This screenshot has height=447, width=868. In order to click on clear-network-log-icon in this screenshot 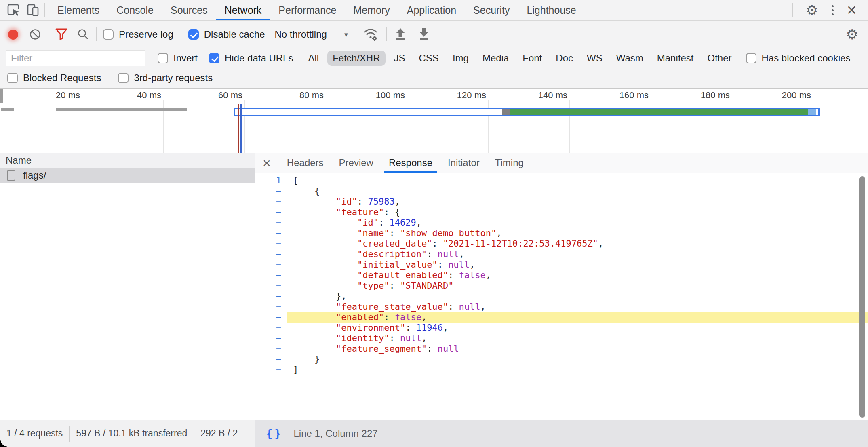, I will do `click(35, 34)`.